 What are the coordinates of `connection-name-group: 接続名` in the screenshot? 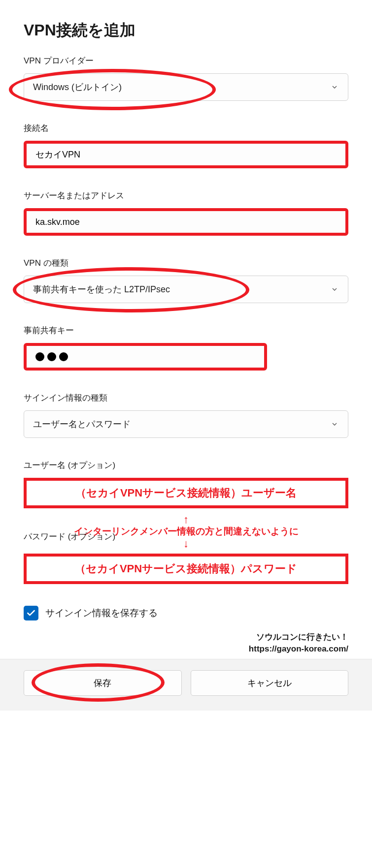 It's located at (186, 146).